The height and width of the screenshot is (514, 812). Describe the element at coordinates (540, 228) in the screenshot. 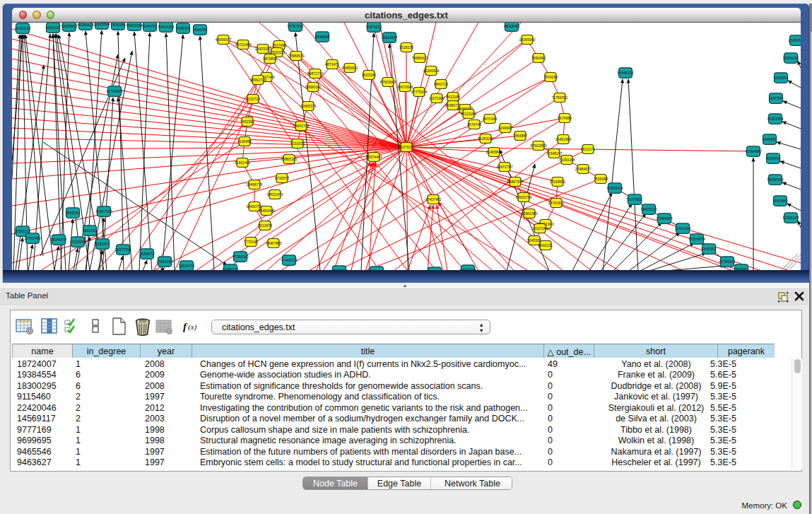

I see `svg-text: 16117240` at that location.